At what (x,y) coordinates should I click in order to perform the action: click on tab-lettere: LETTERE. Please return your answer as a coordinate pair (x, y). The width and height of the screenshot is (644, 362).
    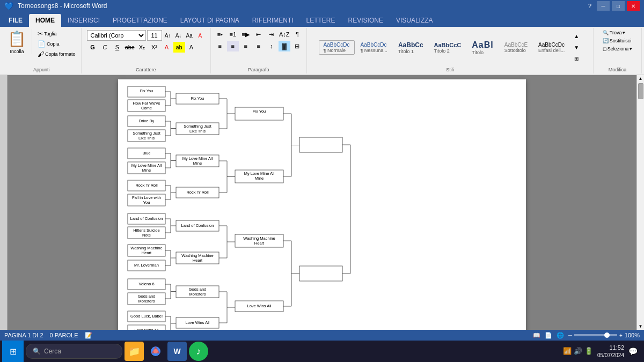
    Looking at the image, I should click on (321, 20).